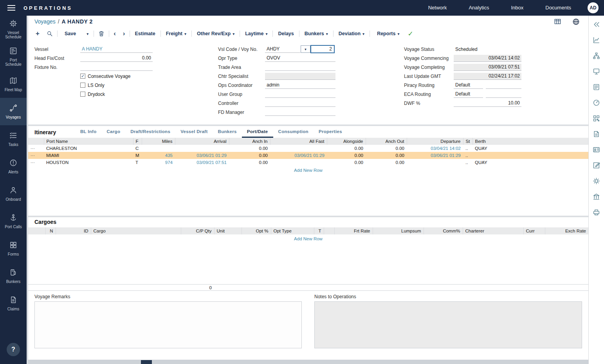 The width and height of the screenshot is (604, 364). Describe the element at coordinates (517, 8) in the screenshot. I see `nav-inbox: Inbox` at that location.